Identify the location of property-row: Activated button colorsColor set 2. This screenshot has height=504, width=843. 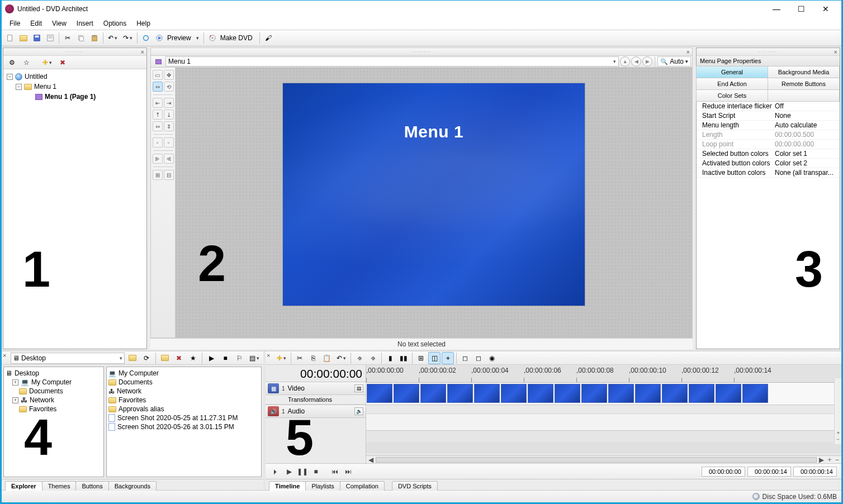
(768, 163).